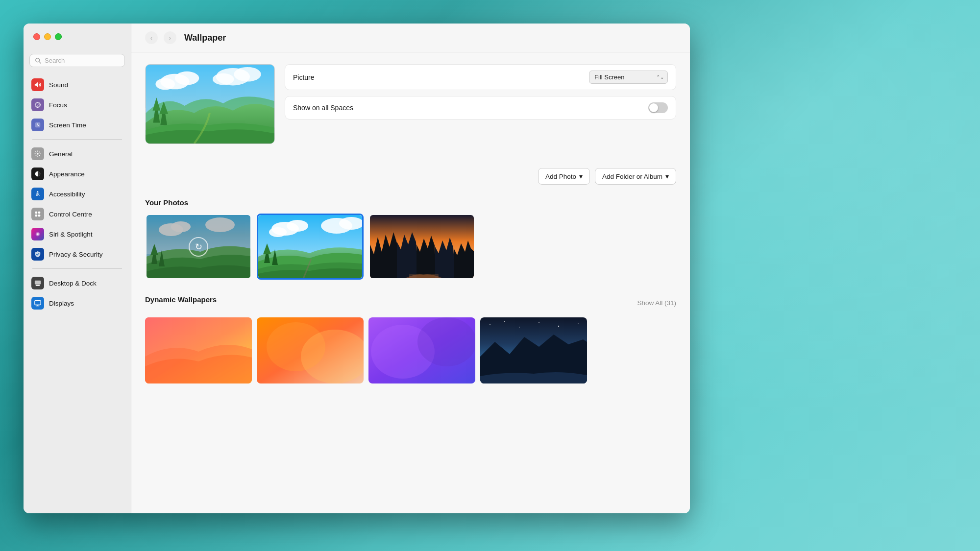  Describe the element at coordinates (38, 214) in the screenshot. I see `control-centre-icon` at that location.